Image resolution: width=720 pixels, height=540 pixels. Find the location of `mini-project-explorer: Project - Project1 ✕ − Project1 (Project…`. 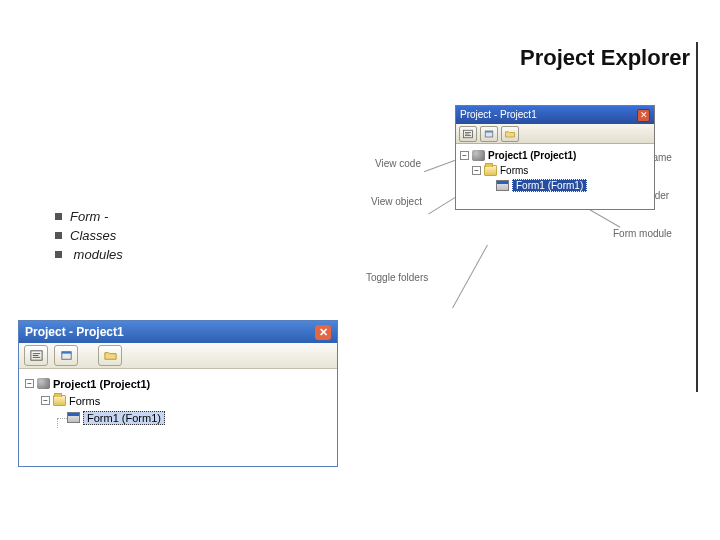

mini-project-explorer: Project - Project1 ✕ − Project1 (Project… is located at coordinates (555, 158).